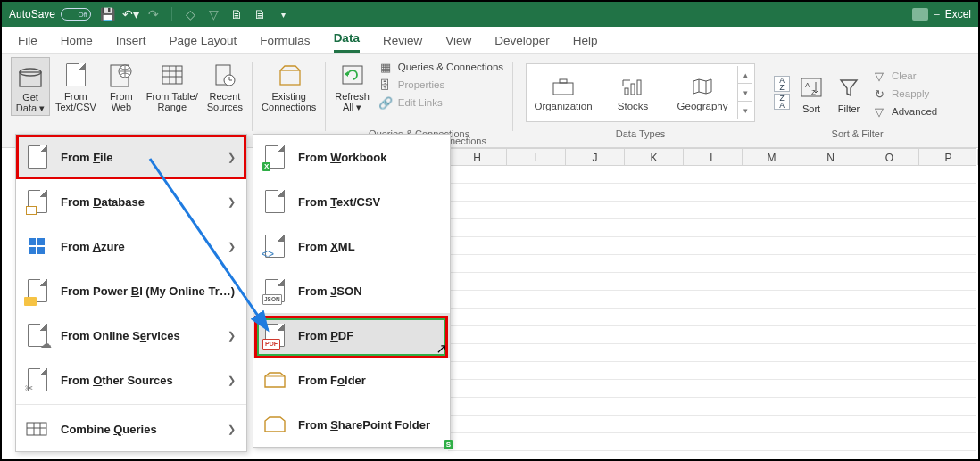  I want to click on tab-insert: Insert, so click(131, 43).